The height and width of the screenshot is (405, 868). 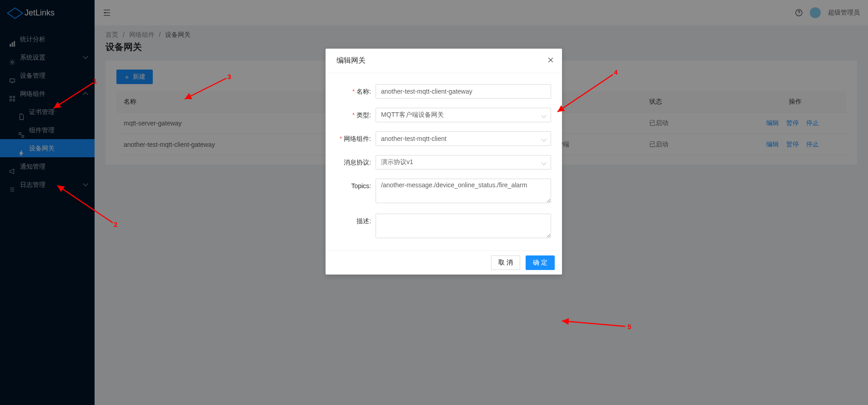 I want to click on network-select: another-test-mqtt-client, so click(x=463, y=139).